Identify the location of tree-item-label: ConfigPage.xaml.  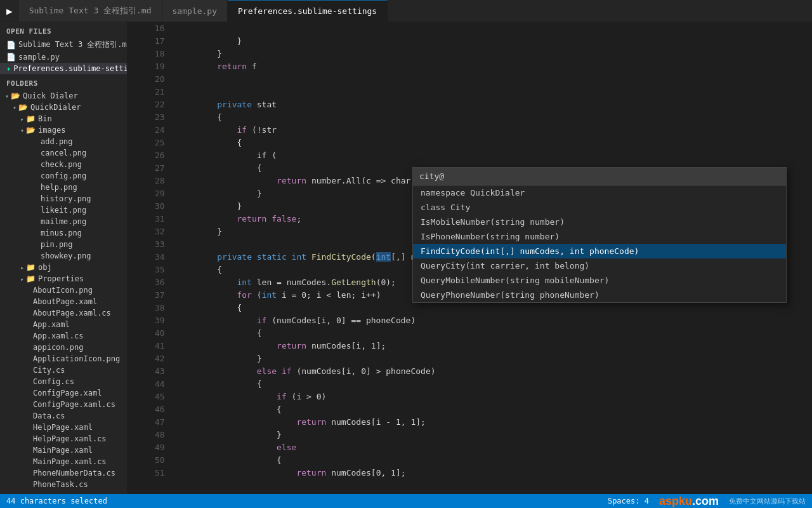
(67, 393).